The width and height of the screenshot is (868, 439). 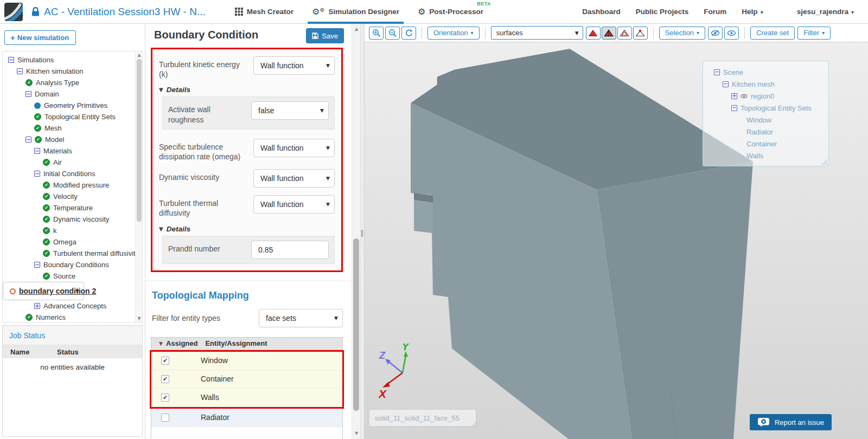 What do you see at coordinates (73, 173) in the screenshot?
I see `sidebar-item-initial-conditions: Initial Conditions` at bounding box center [73, 173].